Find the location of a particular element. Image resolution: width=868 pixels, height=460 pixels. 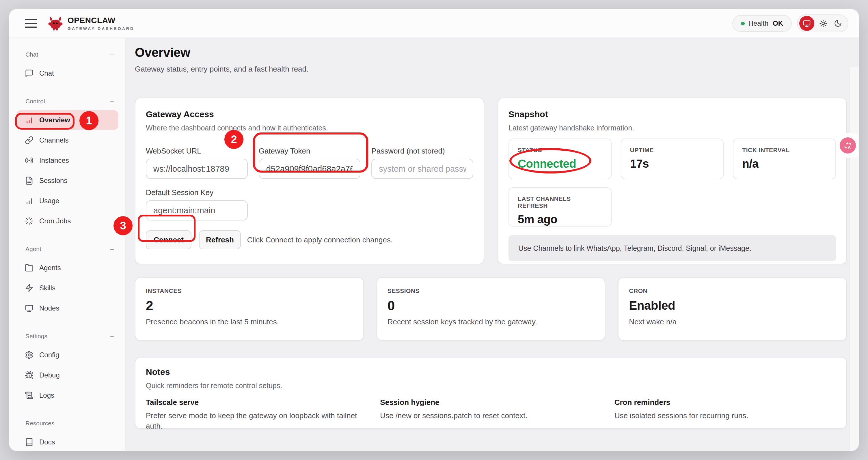

card-subtitle: Latest gateway handshake information. is located at coordinates (672, 128).